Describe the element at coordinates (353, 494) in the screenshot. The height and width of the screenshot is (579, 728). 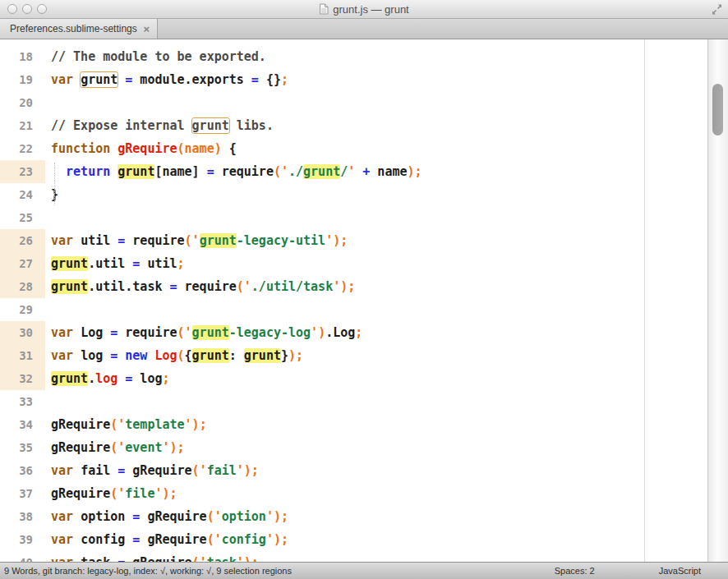
I see `code-line-37: 37gRequire('file');` at that location.